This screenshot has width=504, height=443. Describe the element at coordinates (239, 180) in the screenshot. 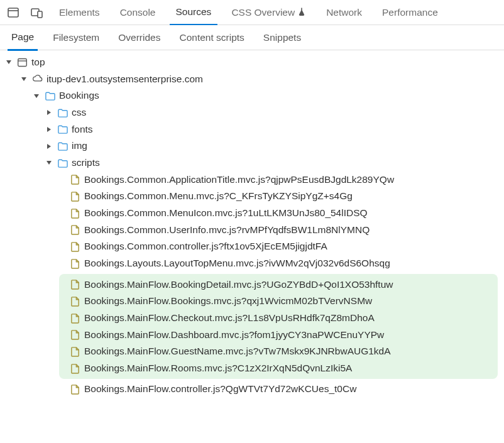

I see `tree-label: Bookings.Common.ApplicationTitle.mvc.js?…` at that location.